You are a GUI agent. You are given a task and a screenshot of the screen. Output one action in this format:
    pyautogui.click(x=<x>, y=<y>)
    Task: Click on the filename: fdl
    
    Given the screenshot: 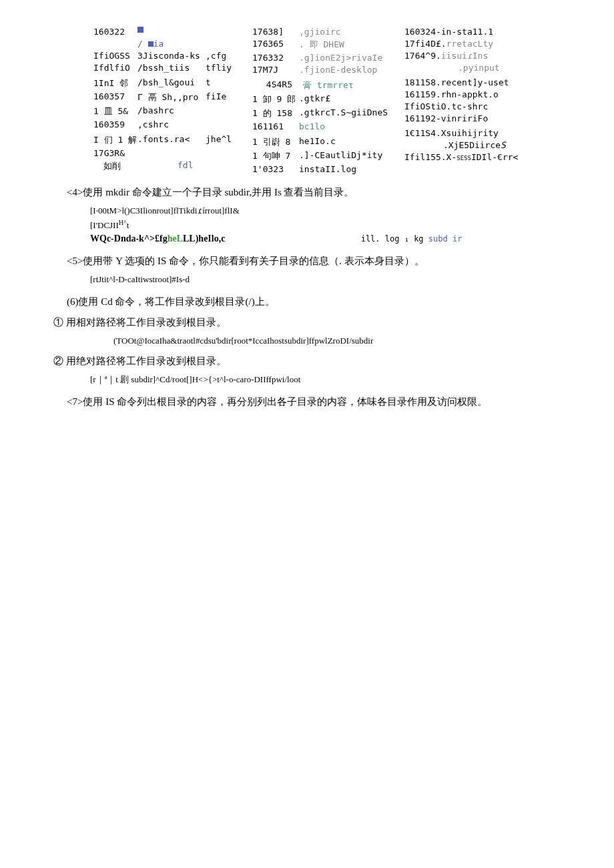 What is the action you would take?
    pyautogui.click(x=186, y=166)
    